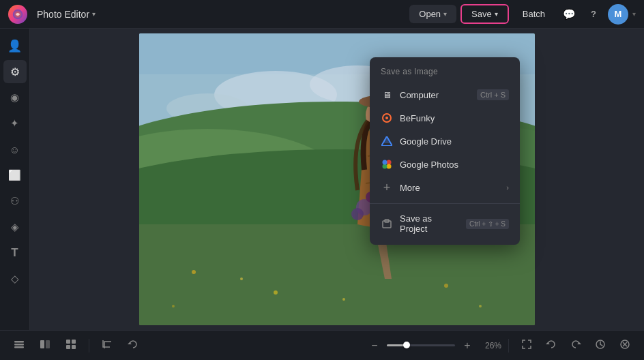 This screenshot has width=644, height=360. Describe the element at coordinates (484, 14) in the screenshot. I see `save-button: Save ▾` at that location.